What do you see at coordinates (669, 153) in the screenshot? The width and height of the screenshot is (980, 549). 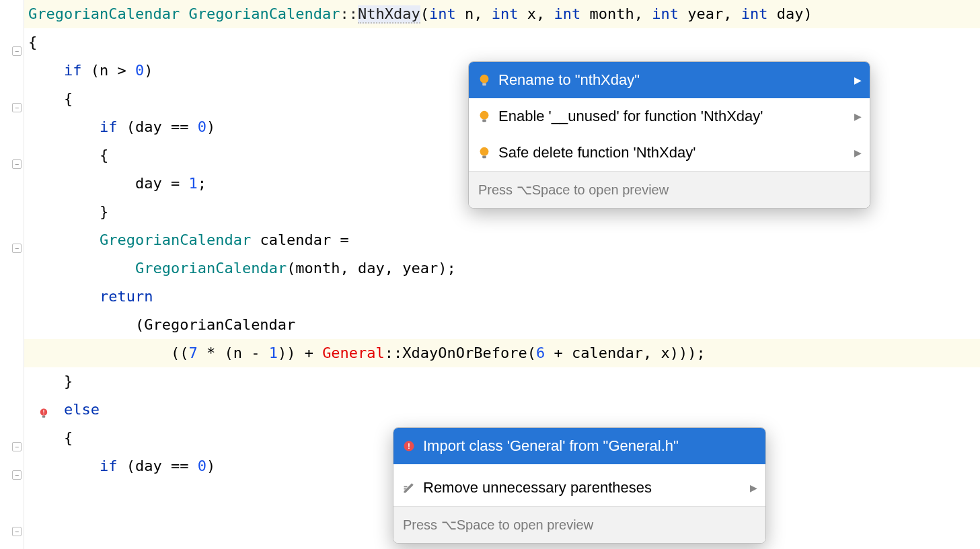 I see `intention-safe-delete: Safe delete function 'NthXday' ▶` at bounding box center [669, 153].